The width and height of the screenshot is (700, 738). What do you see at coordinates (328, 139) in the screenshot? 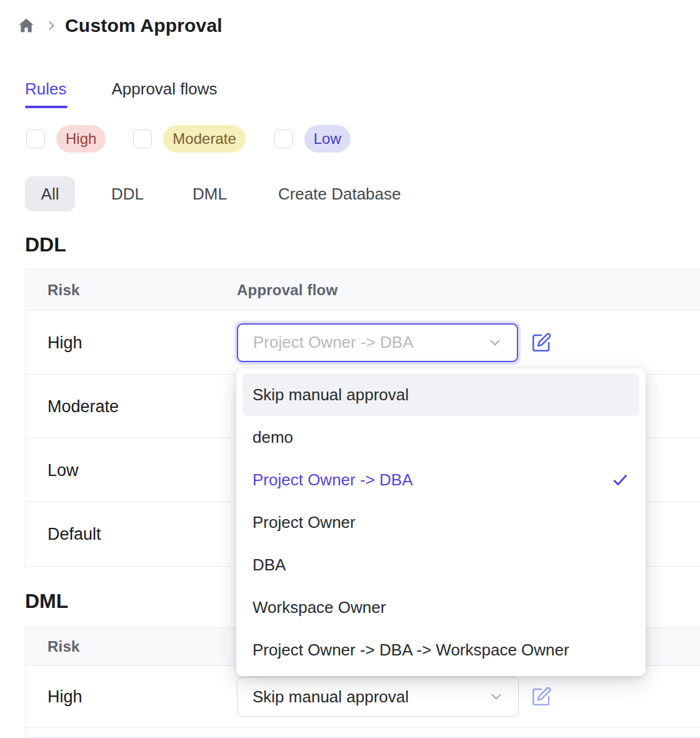
I see `low-risk-badge: Low` at bounding box center [328, 139].